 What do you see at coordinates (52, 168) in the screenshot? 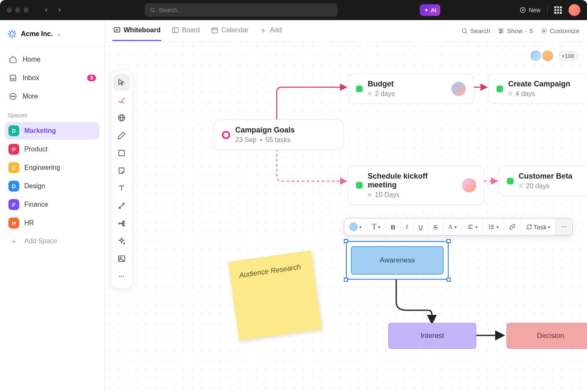
I see `space-item-engineering: EEngineering` at bounding box center [52, 168].